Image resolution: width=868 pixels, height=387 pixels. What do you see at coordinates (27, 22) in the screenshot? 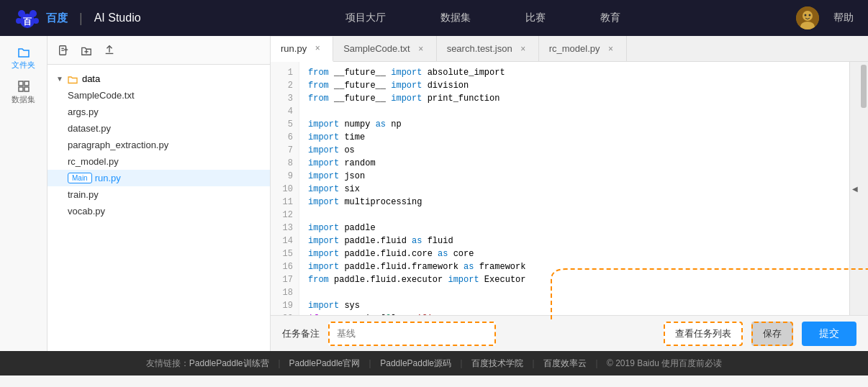
I see `svg-text: 百` at bounding box center [27, 22].